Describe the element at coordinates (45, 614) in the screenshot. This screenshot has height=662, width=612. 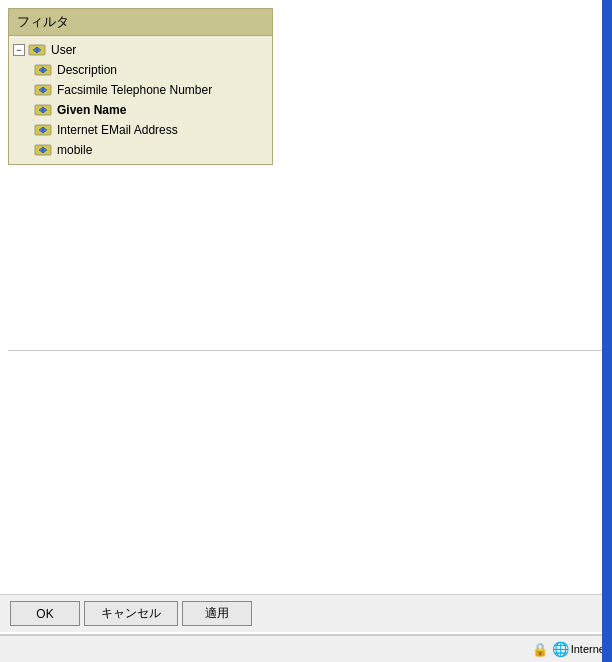
I see `ok-button: OK` at that location.